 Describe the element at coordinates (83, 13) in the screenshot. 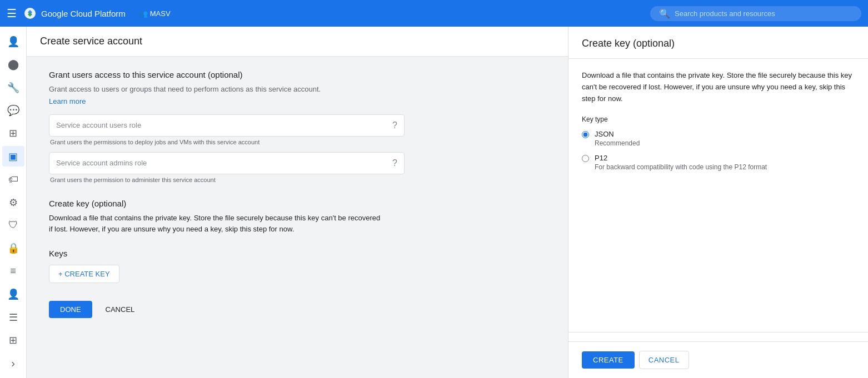

I see `logo-text: Google Cloud Platform` at that location.